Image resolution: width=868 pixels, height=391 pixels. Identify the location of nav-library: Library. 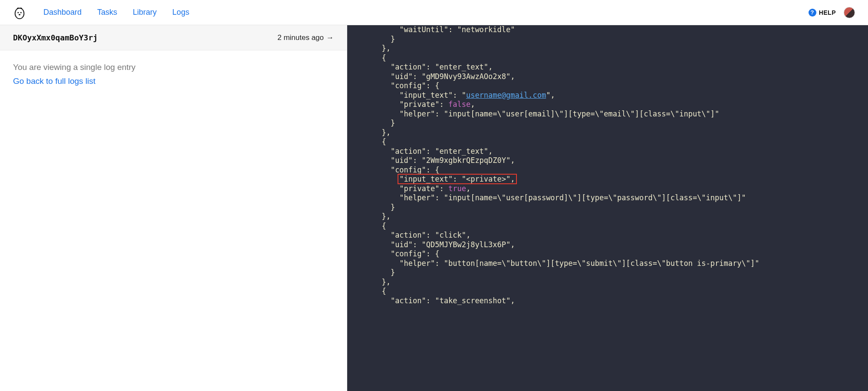
(145, 12).